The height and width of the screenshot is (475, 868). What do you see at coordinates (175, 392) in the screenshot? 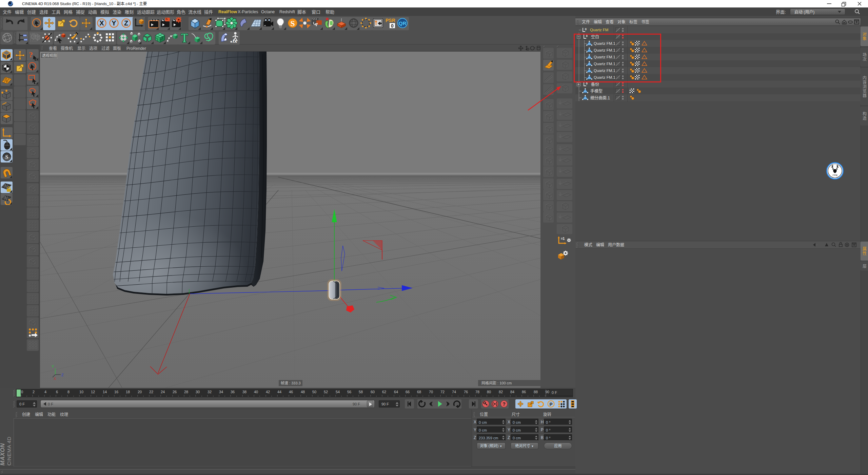
I see `svg-text: 26` at bounding box center [175, 392].